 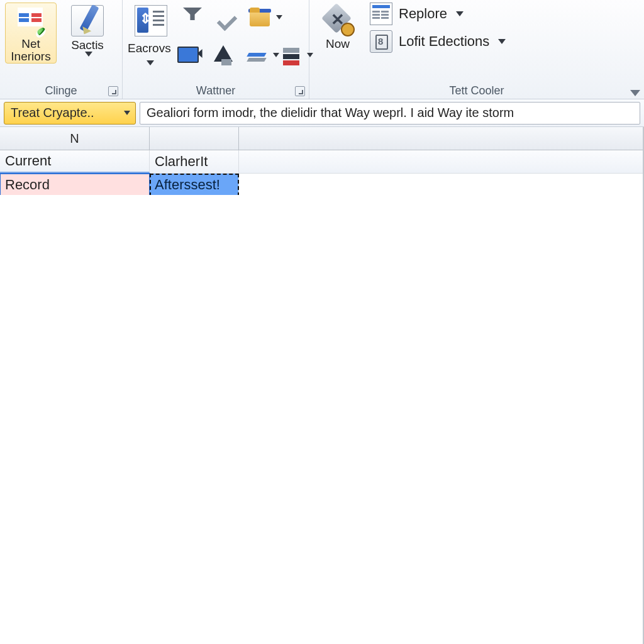 What do you see at coordinates (75, 138) in the screenshot?
I see `column-header-n: N` at bounding box center [75, 138].